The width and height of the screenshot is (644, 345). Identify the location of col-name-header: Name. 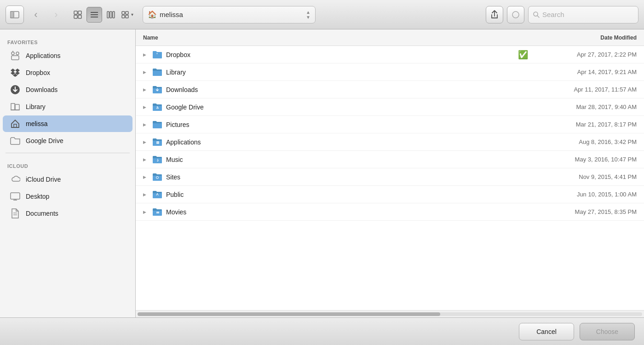
(339, 38).